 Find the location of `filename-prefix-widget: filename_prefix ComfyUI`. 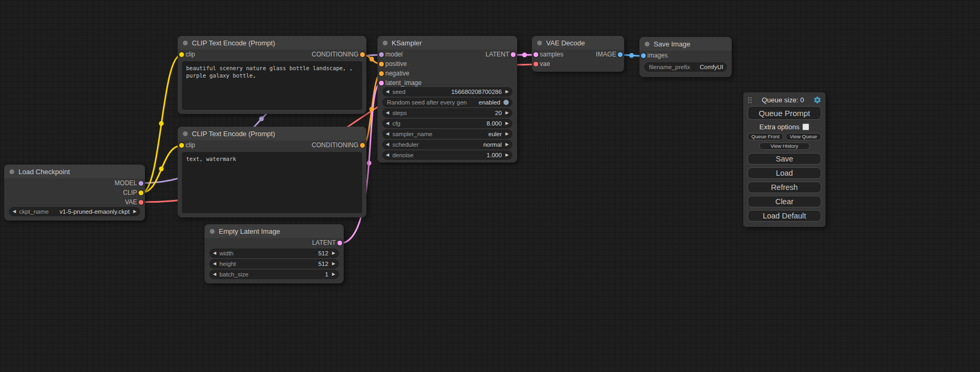

filename-prefix-widget: filename_prefix ComfyUI is located at coordinates (685, 67).